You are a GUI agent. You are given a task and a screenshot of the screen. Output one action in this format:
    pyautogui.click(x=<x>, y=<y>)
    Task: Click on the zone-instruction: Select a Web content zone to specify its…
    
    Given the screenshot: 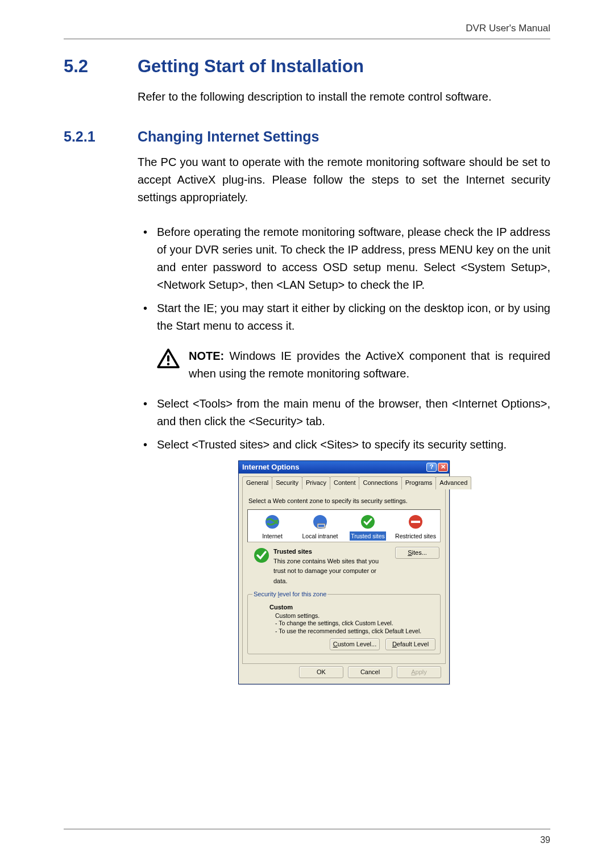 What is the action you would take?
    pyautogui.click(x=344, y=501)
    